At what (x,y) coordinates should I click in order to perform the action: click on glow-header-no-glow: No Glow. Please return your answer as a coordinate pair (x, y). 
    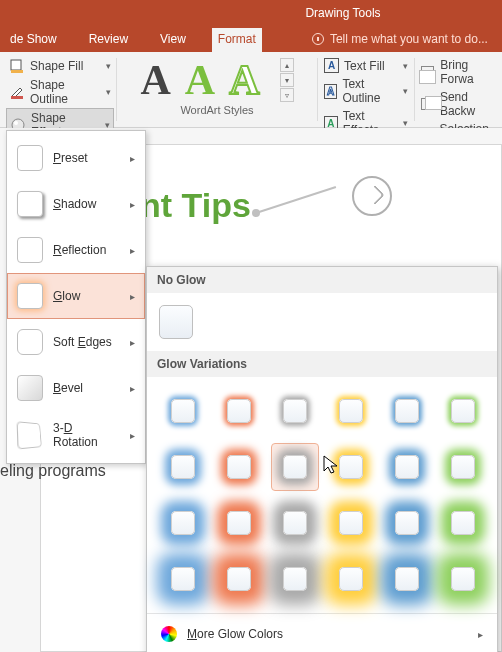
    Looking at the image, I should click on (322, 280).